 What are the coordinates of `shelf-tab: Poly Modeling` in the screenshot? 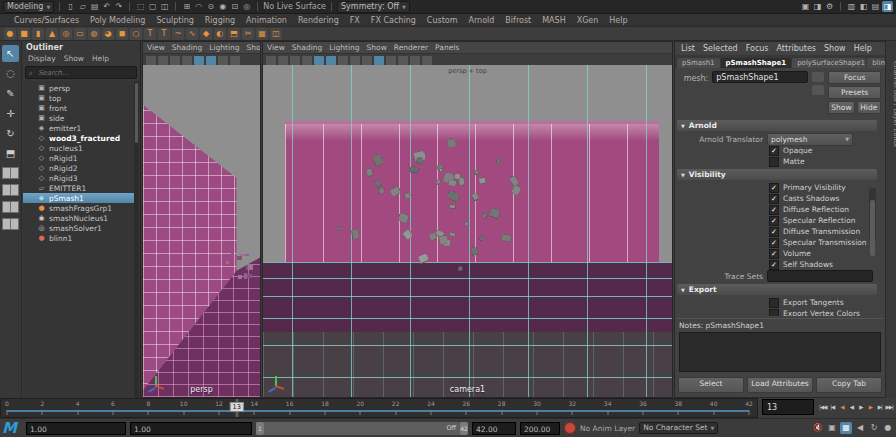 It's located at (118, 20).